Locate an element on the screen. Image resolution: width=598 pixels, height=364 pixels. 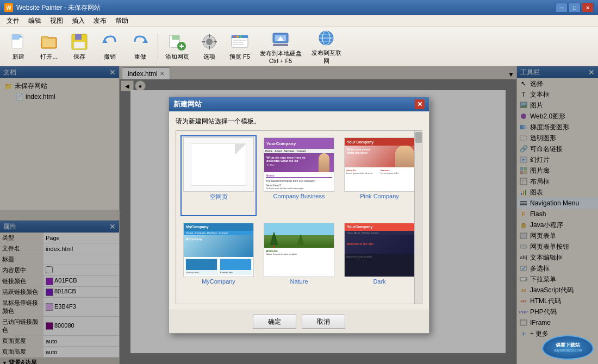
undo-button: 撤销 is located at coordinates (110, 47).